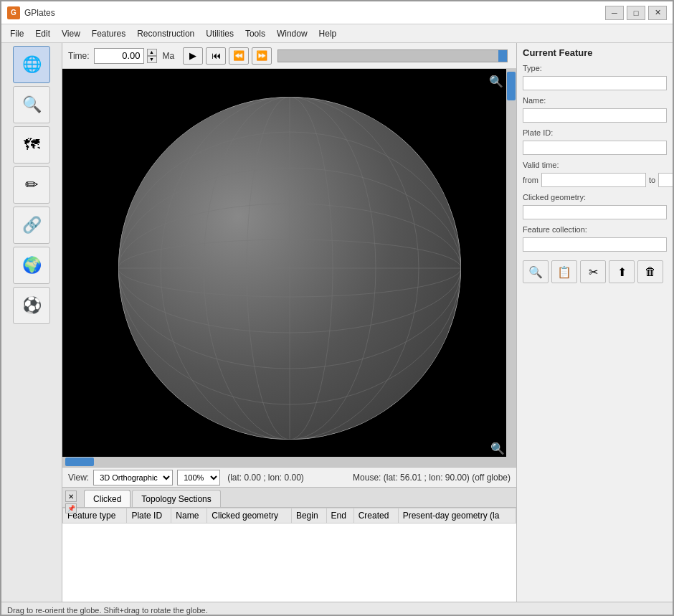 Image resolution: width=674 pixels, height=616 pixels. I want to click on bottom-panel: ✕ 📌 ClickedTopology Sections Feature typ…, so click(290, 544).